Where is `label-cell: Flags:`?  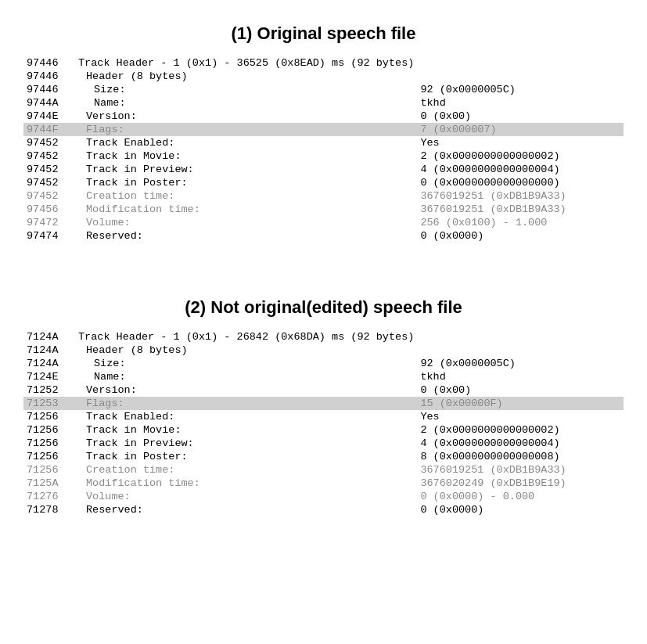
label-cell: Flags: is located at coordinates (247, 404).